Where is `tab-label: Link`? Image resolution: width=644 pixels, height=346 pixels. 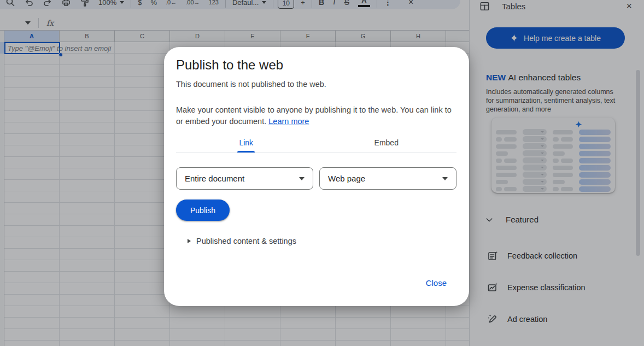
tab-label: Link is located at coordinates (246, 143).